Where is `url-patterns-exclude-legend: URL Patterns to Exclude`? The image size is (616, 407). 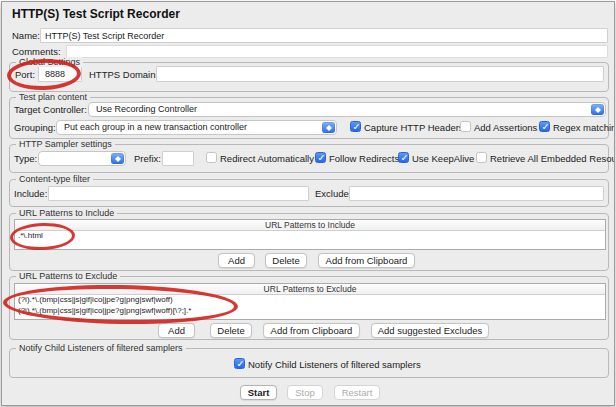 url-patterns-exclude-legend: URL Patterns to Exclude is located at coordinates (68, 276).